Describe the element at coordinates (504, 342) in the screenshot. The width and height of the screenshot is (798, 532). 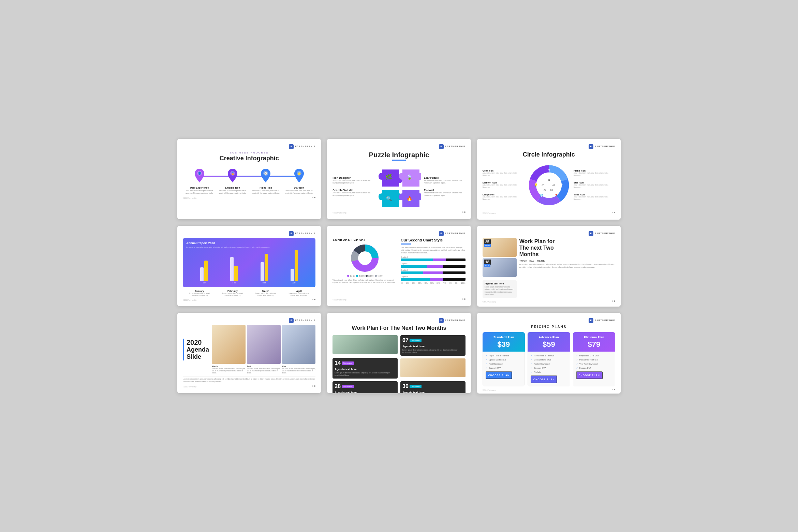
I see `s9-plan-standard-header: Standard Plan $39` at that location.